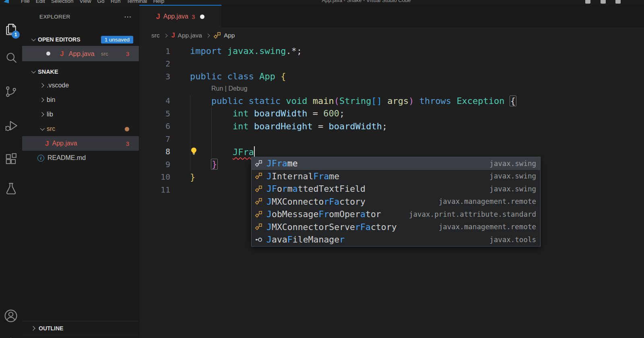 The image size is (644, 338). Describe the element at coordinates (80, 143) in the screenshot. I see `file-App.java: JApp.java3` at that location.